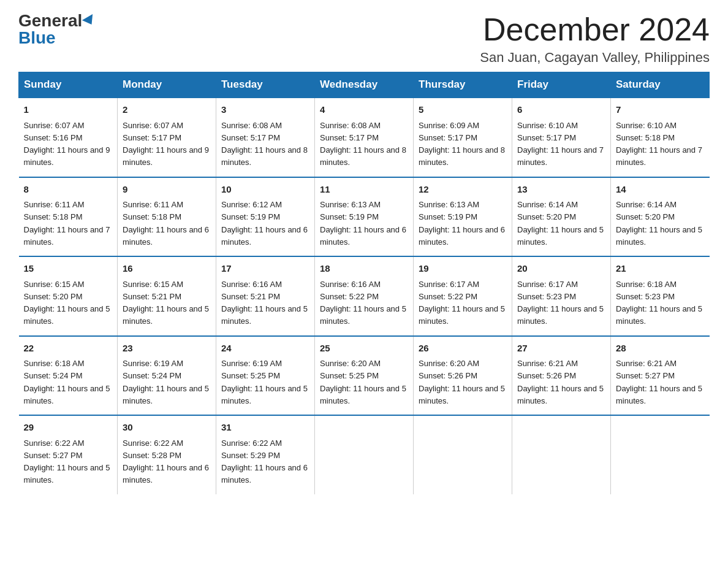 The height and width of the screenshot is (563, 728). What do you see at coordinates (661, 376) in the screenshot?
I see `calendar-cell: 28Sunrise: 6:21 AMSunset: 5:27 PMDayligh…` at bounding box center [661, 376].